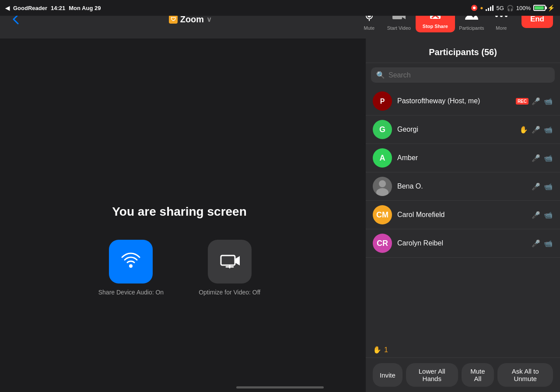 The width and height of the screenshot is (560, 392). I want to click on status-right: ● 5G 🎧 100% ⚡, so click(513, 8).